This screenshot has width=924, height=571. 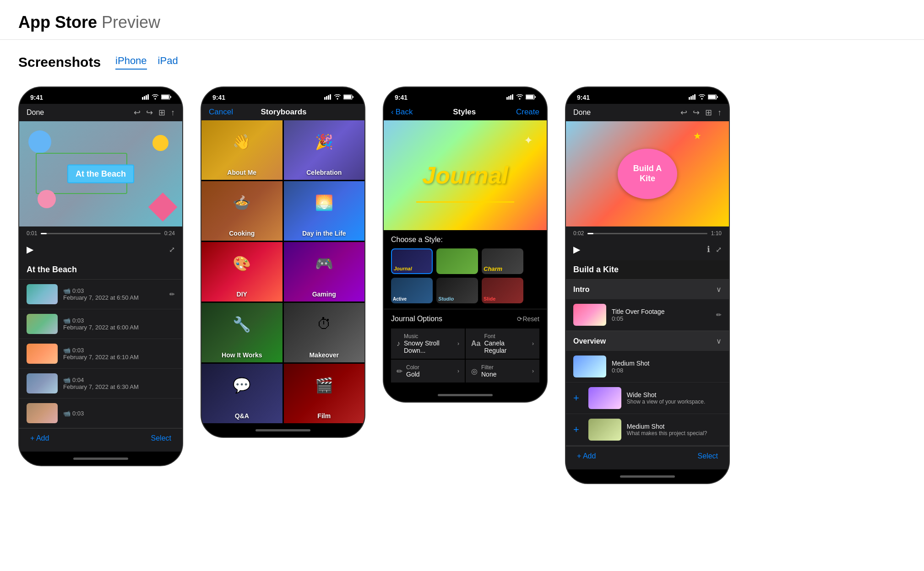 What do you see at coordinates (67, 350) in the screenshot?
I see `video-icon-3: 📹` at bounding box center [67, 350].